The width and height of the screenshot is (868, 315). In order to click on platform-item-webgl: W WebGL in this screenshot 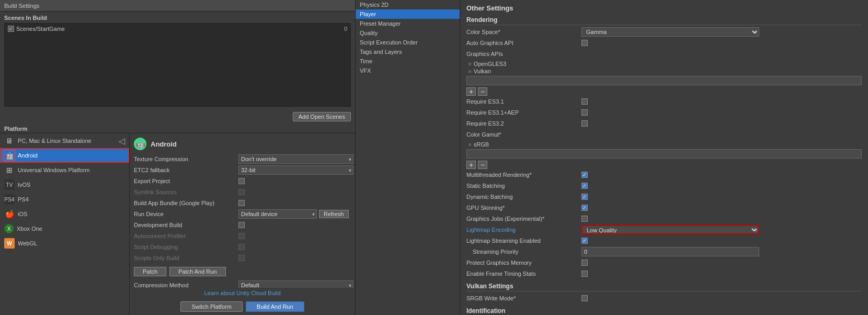, I will do `click(65, 243)`.